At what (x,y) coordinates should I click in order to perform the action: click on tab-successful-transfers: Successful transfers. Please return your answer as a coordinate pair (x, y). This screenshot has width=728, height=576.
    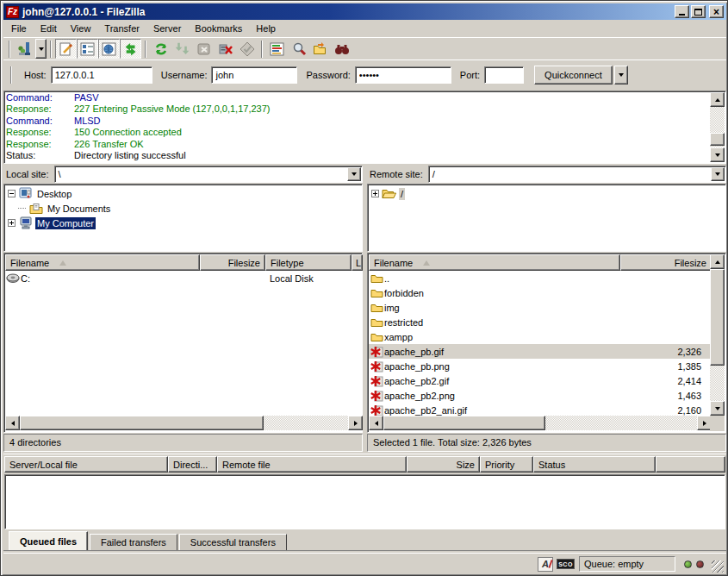
    Looking at the image, I should click on (233, 542).